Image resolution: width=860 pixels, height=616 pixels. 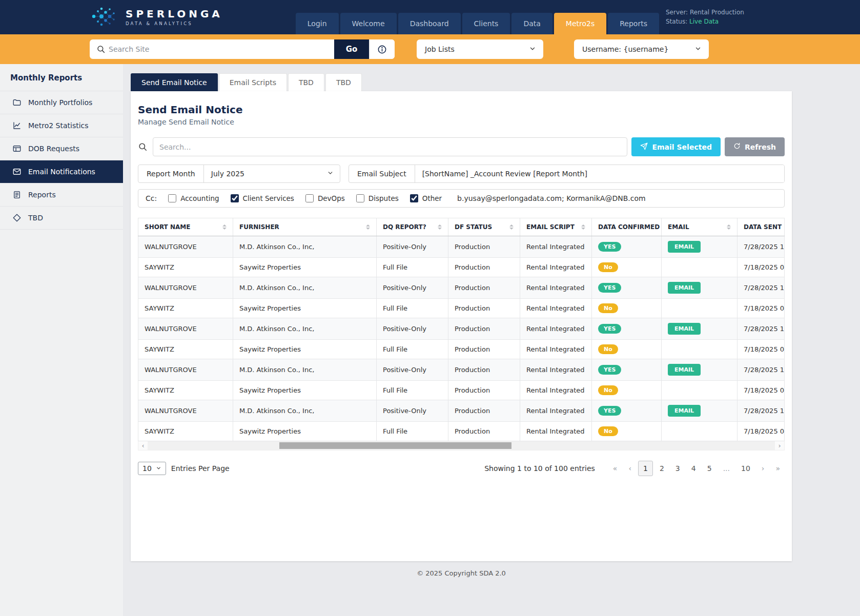 I want to click on email-selected-button: Email Selected, so click(x=675, y=147).